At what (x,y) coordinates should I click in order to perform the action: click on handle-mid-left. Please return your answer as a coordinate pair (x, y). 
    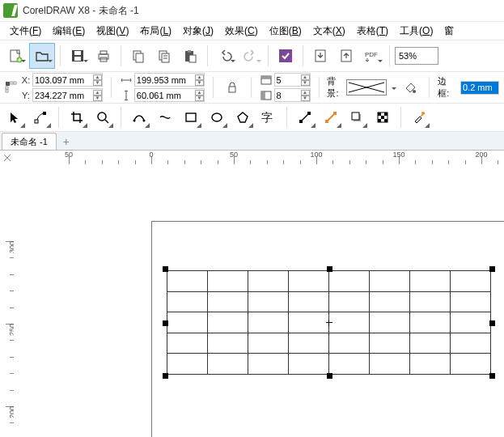
    Looking at the image, I should click on (165, 324).